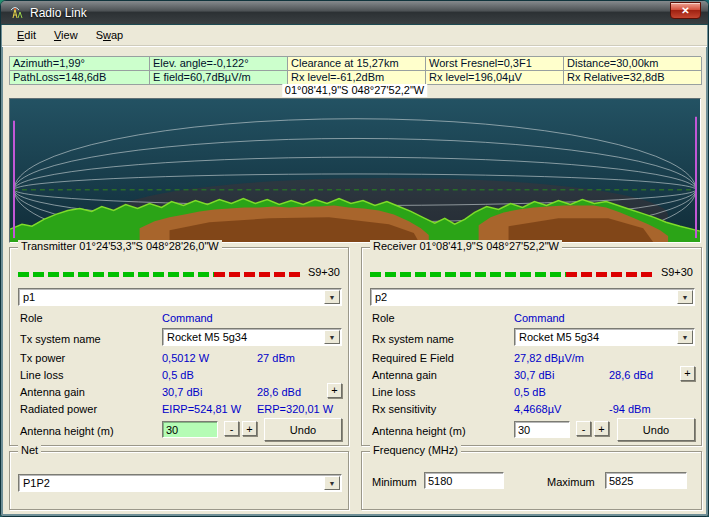 This screenshot has height=517, width=709. Describe the element at coordinates (42, 375) in the screenshot. I see `tx-line-loss-label: Line loss` at that location.